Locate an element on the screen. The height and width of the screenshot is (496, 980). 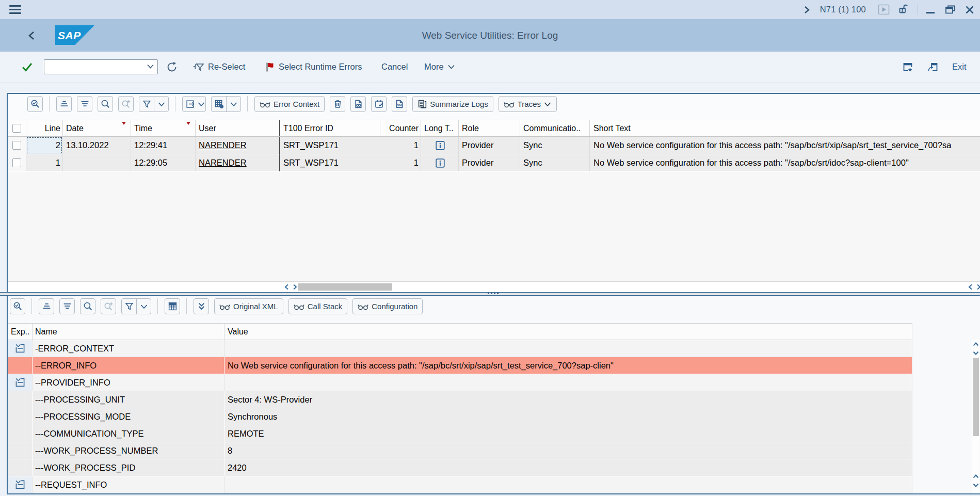
cell-name: ---PROCESSING_UNIT is located at coordinates (128, 399).